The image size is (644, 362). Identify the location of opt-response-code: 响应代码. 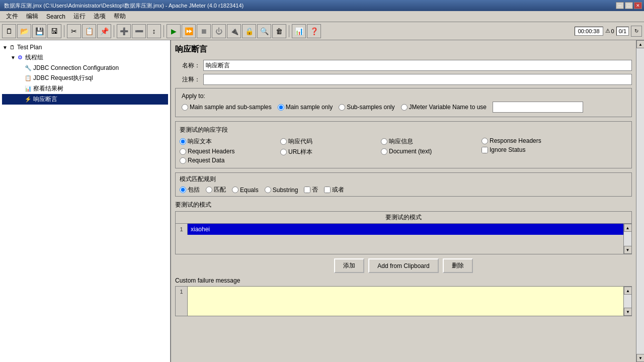
(331, 142).